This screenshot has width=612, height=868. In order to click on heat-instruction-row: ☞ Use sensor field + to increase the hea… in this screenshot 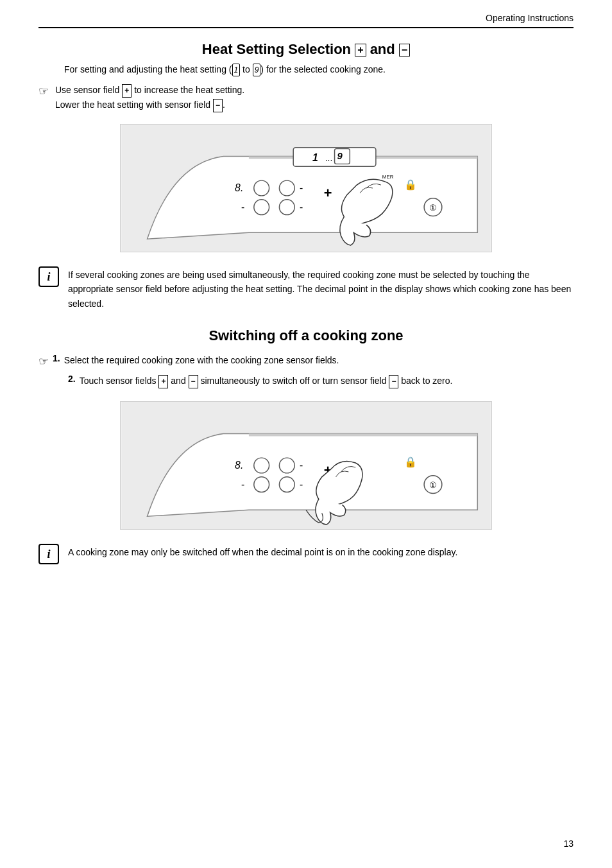, I will do `click(306, 98)`.